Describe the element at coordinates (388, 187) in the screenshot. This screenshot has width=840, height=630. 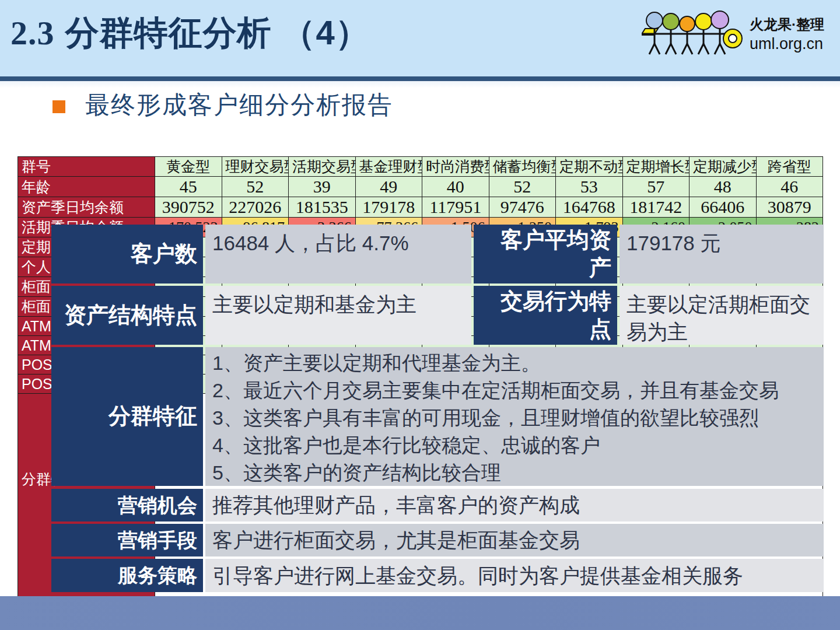
I see `table-cell: 49` at that location.